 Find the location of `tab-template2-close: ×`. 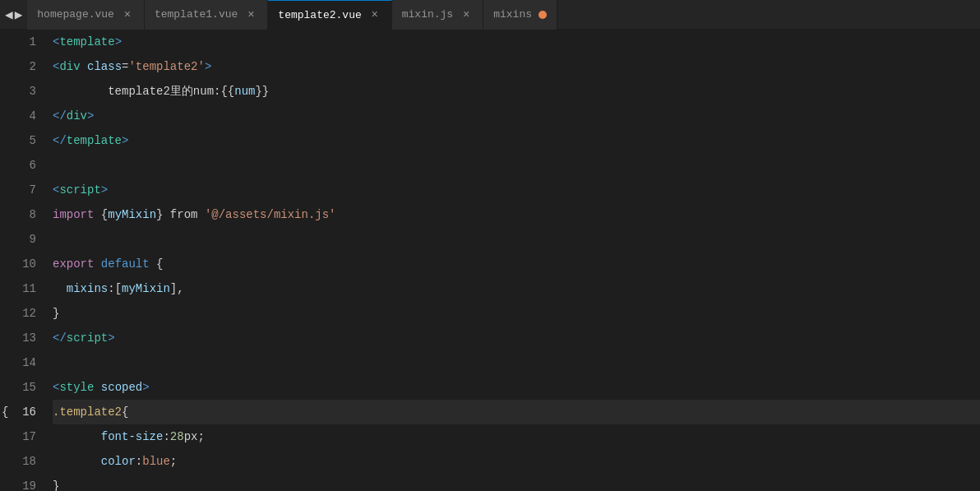

tab-template2-close: × is located at coordinates (375, 15).